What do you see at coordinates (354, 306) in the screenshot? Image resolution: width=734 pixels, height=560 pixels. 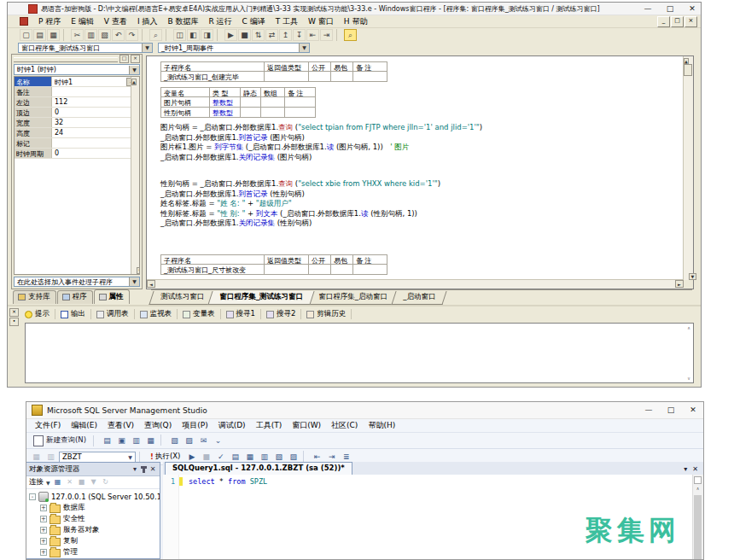 I see `splitter` at bounding box center [354, 306].